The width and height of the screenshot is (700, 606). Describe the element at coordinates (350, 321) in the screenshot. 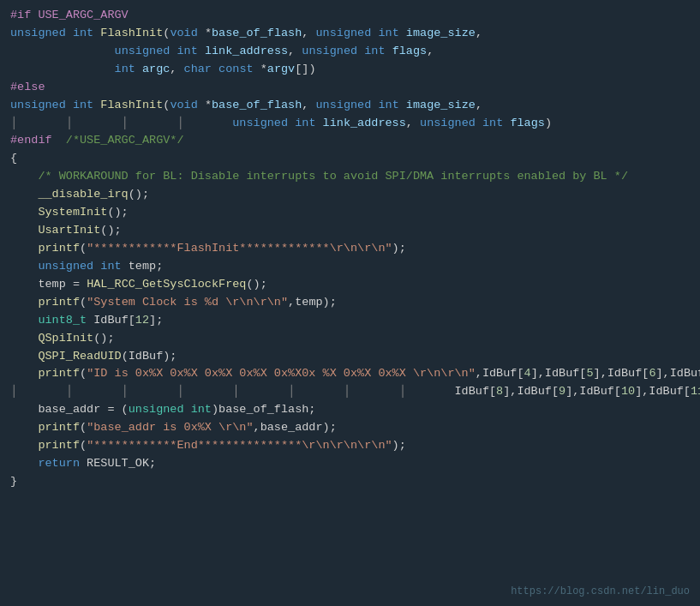

I see `code-line: uint8_t IdBuf[12];` at that location.